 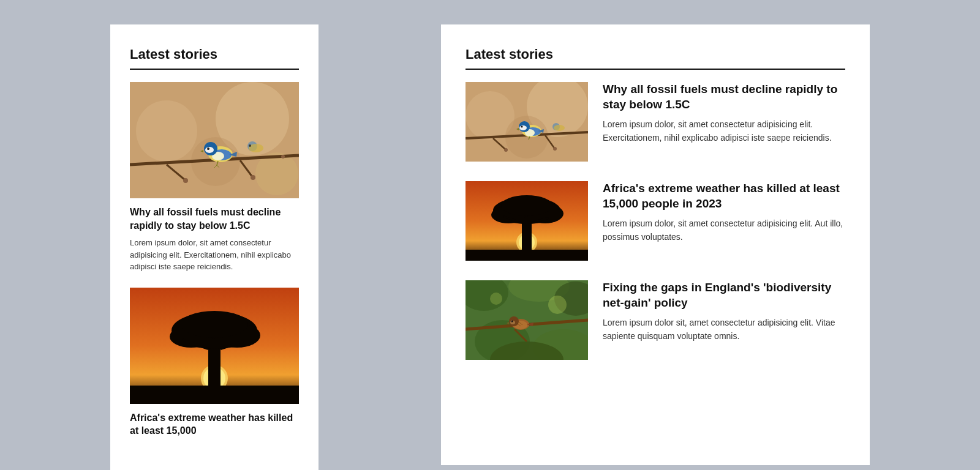 What do you see at coordinates (214, 346) in the screenshot?
I see `tree-illustration-left` at bounding box center [214, 346].